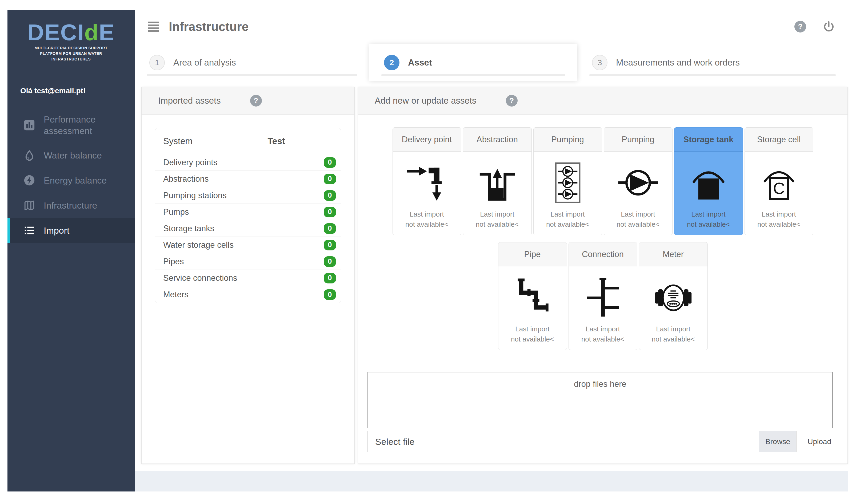  What do you see at coordinates (491, 62) in the screenshot?
I see `wizard-steps: 1 Area of analysis 2 Asset 3 Measurement…` at bounding box center [491, 62].